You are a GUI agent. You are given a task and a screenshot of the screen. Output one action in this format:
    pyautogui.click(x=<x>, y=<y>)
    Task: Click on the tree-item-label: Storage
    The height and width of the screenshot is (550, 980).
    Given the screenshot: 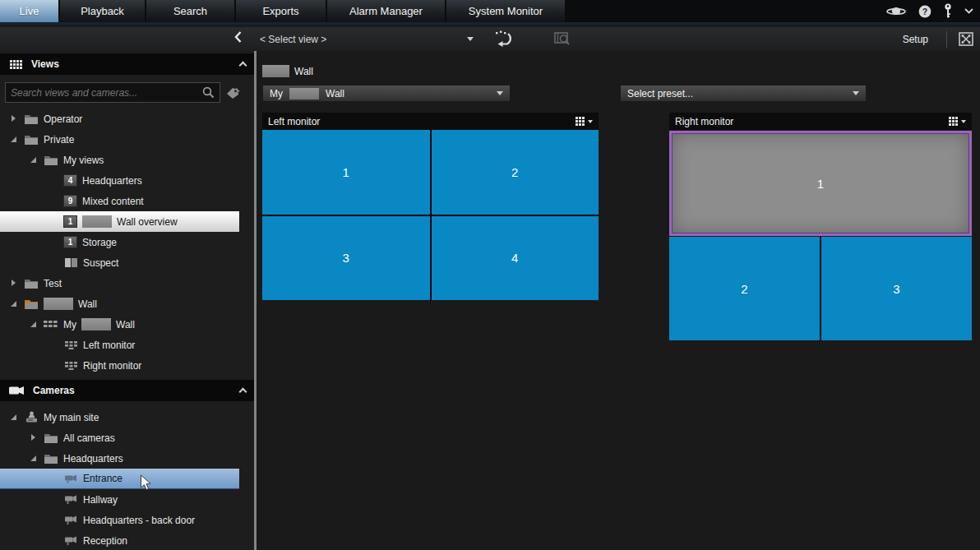 What is the action you would take?
    pyautogui.click(x=99, y=243)
    